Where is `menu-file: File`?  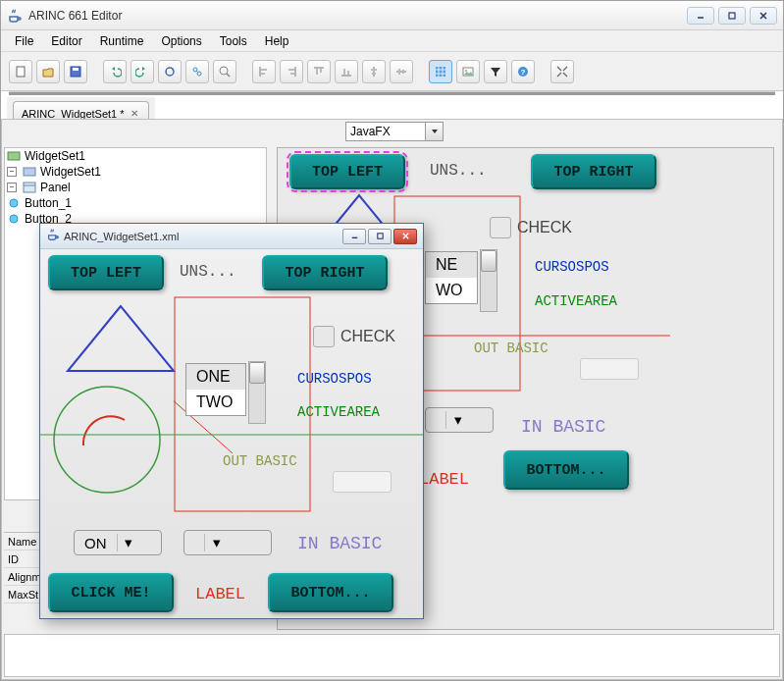
menu-file: File is located at coordinates (24, 41).